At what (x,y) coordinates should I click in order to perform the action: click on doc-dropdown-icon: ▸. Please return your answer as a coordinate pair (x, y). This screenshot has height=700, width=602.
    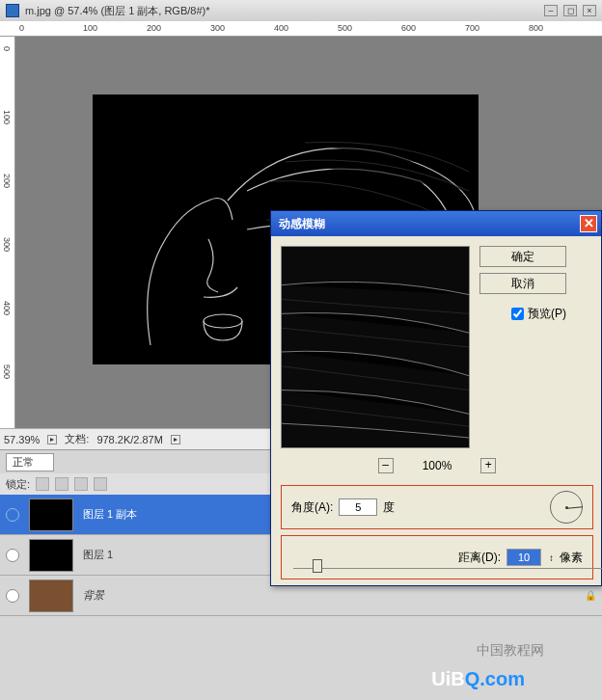
    Looking at the image, I should click on (176, 440).